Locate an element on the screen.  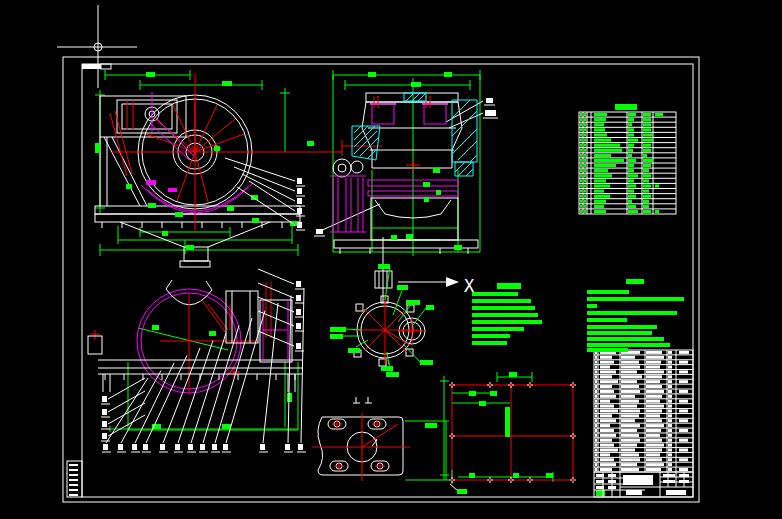
notes-right-title is located at coordinates (635, 282).